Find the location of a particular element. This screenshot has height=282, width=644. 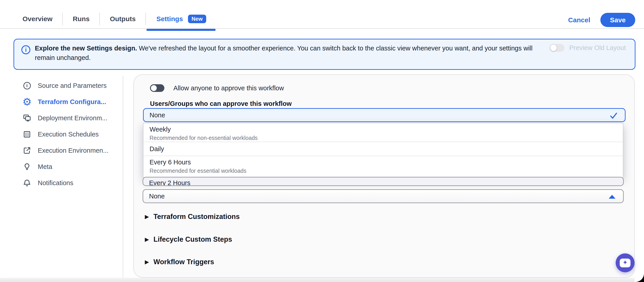

approvers-select: None is located at coordinates (384, 115).